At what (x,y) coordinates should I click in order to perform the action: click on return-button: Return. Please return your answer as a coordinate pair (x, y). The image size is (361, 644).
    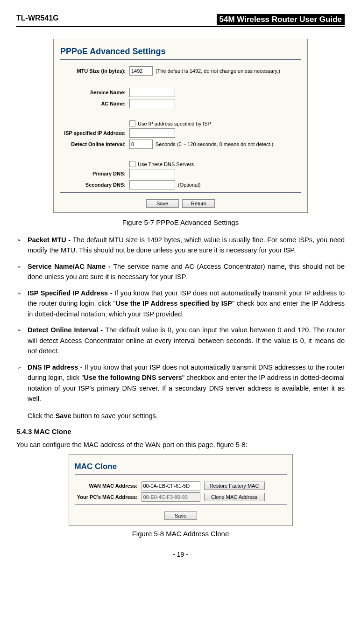
    Looking at the image, I should click on (198, 203).